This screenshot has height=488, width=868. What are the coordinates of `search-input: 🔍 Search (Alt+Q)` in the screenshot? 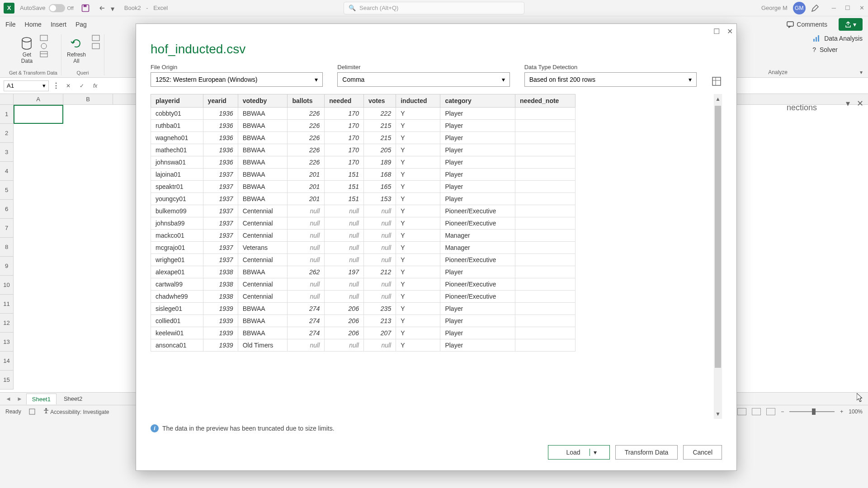 It's located at (434, 8).